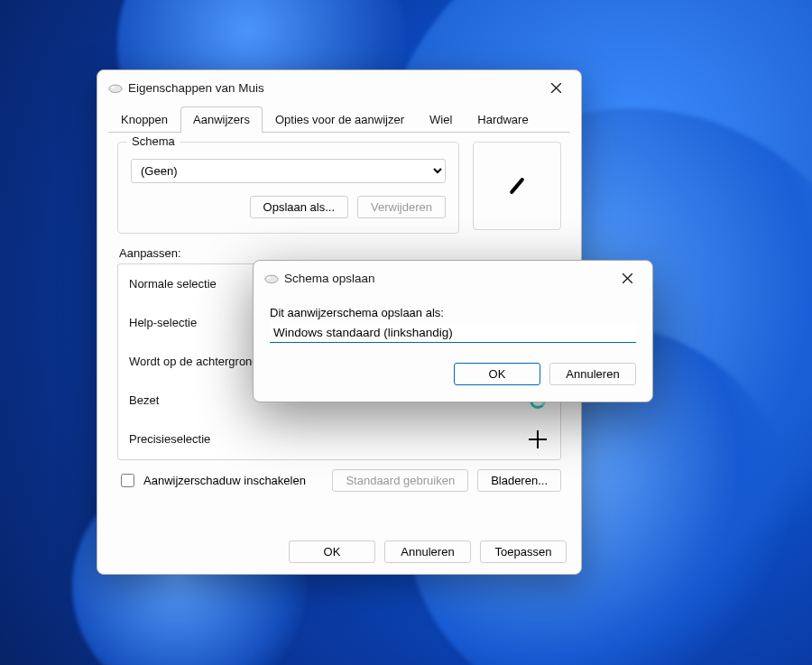  I want to click on customize-label: Aanpassen:, so click(340, 253).